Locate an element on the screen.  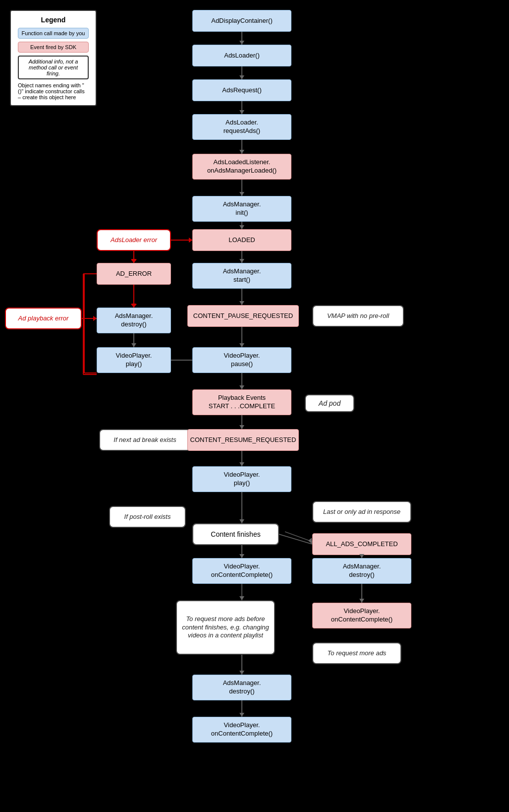
box-VideoPlayerPlay1: VideoPlayer.play() is located at coordinates (134, 360).